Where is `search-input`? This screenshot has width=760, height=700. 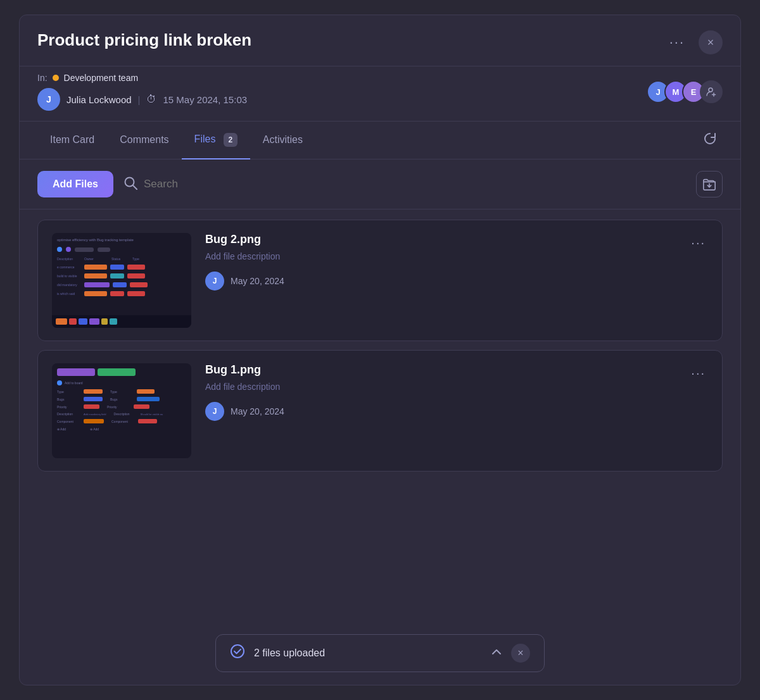 search-input is located at coordinates (415, 184).